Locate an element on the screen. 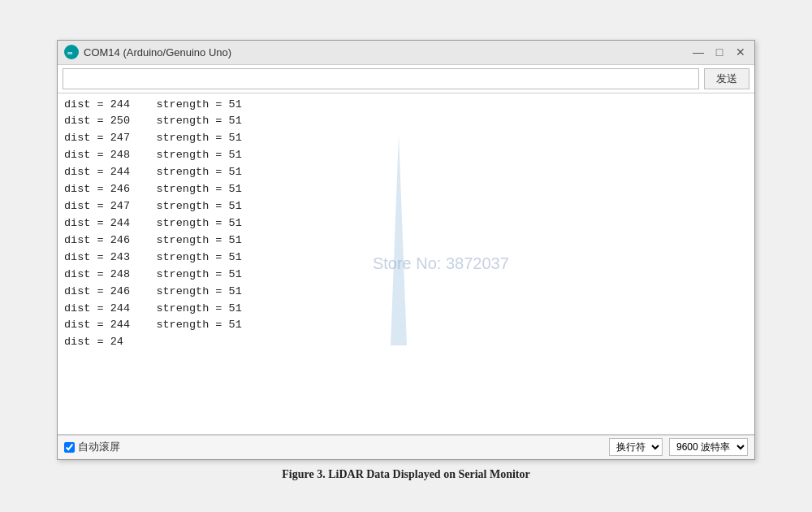 The height and width of the screenshot is (512, 812). maximize-button: □ is located at coordinates (719, 52).